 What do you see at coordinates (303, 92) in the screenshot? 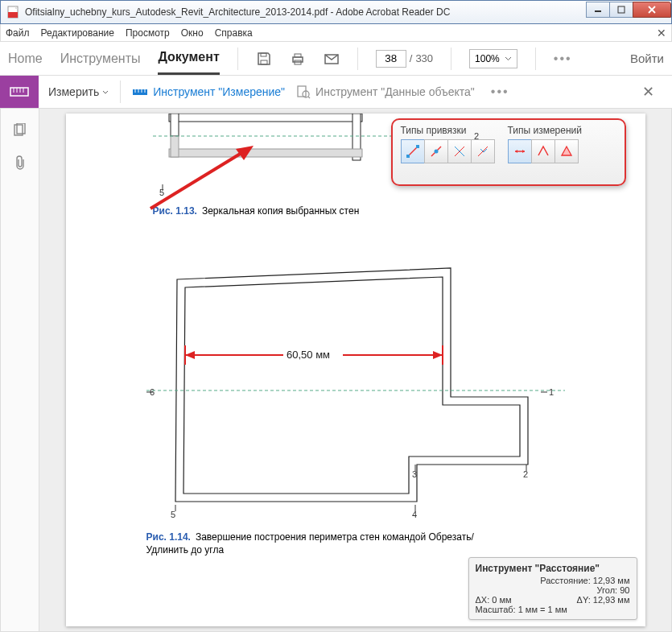
I see `object-data-icon` at bounding box center [303, 92].